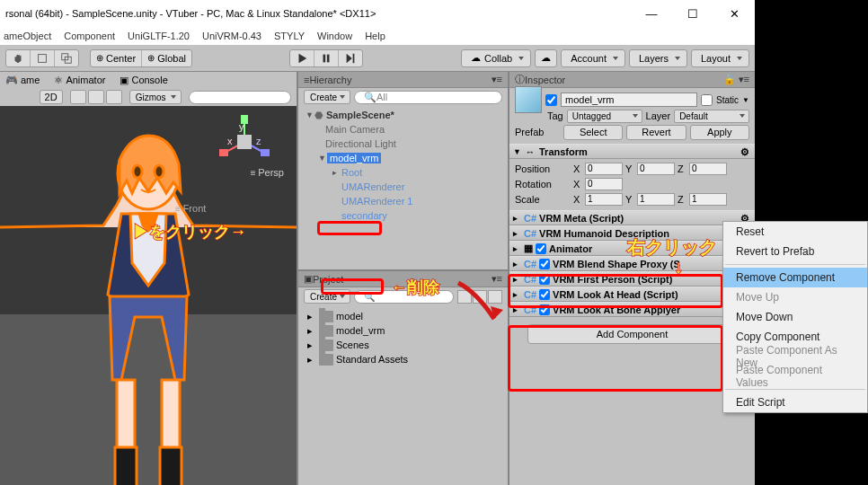  Describe the element at coordinates (593, 58) in the screenshot. I see `account-dropdown: Account` at that location.